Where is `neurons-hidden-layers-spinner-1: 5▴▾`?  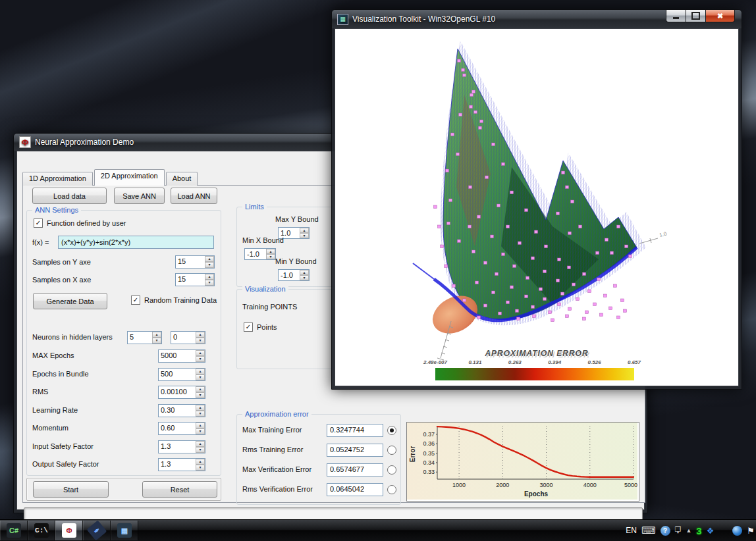 neurons-hidden-layers-spinner-1: 5▴▾ is located at coordinates (145, 338).